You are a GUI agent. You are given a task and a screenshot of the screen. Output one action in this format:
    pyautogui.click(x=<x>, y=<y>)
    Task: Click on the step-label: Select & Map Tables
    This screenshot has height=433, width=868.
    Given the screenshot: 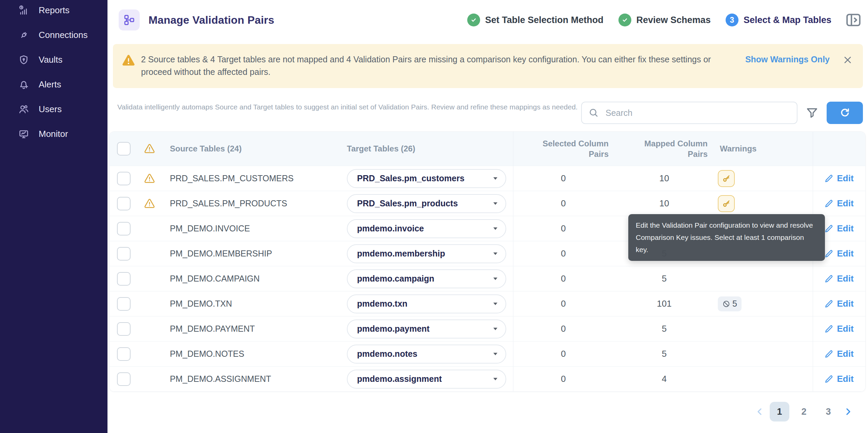 What is the action you would take?
    pyautogui.click(x=787, y=20)
    